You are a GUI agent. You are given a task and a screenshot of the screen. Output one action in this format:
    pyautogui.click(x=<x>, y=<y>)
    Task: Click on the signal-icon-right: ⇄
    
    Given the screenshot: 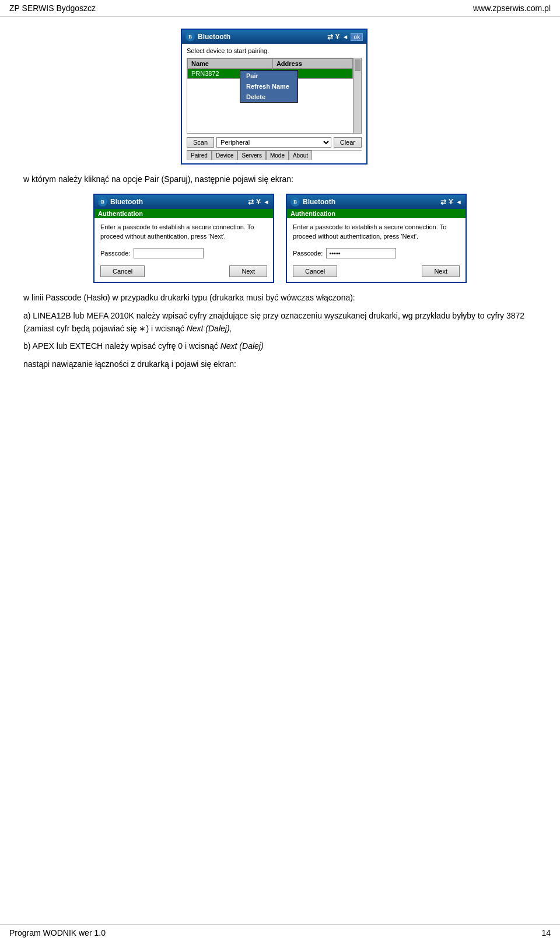 What is the action you would take?
    pyautogui.click(x=443, y=202)
    